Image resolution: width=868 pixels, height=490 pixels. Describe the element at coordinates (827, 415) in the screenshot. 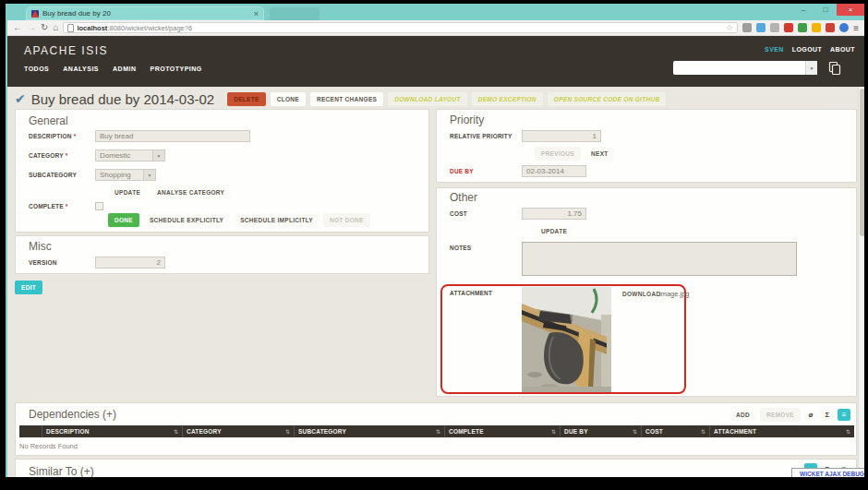

I see `summary-icon: Σ` at that location.